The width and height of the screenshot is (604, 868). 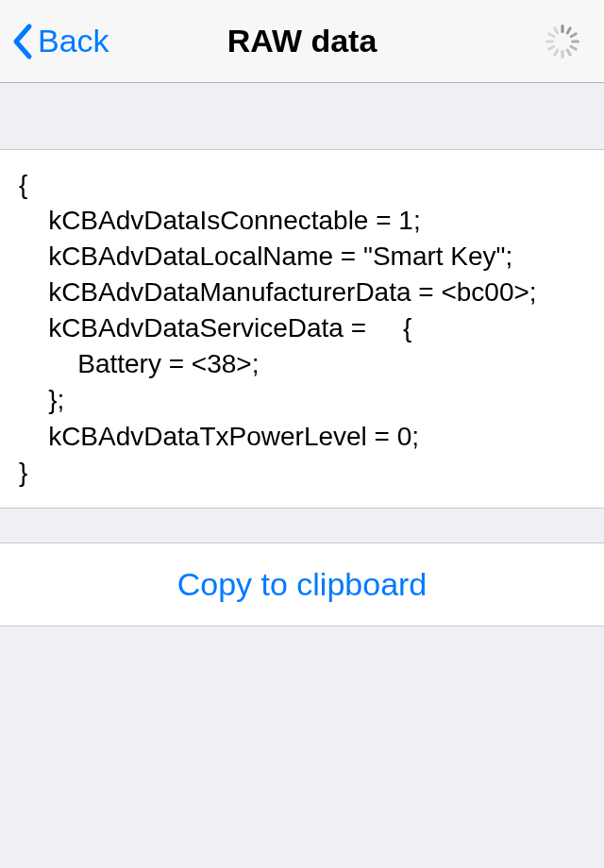 I want to click on activity-spinner-icon, so click(x=562, y=42).